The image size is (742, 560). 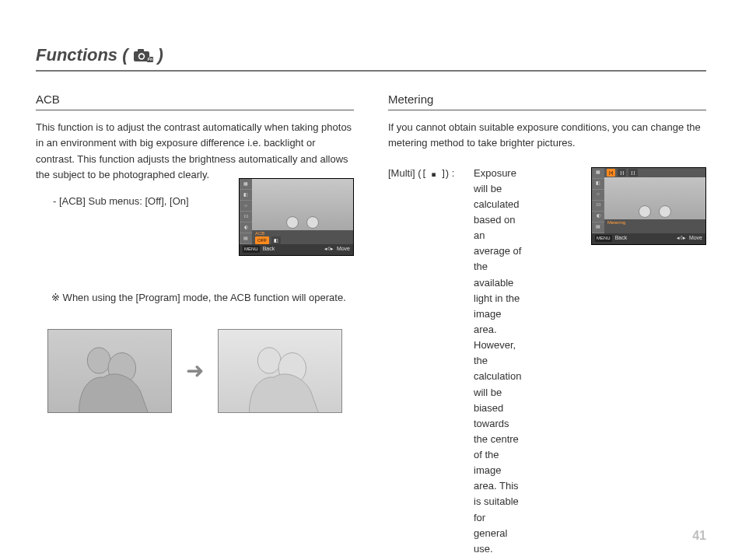 I want to click on metering-chip-multi: [▪], so click(x=611, y=173).